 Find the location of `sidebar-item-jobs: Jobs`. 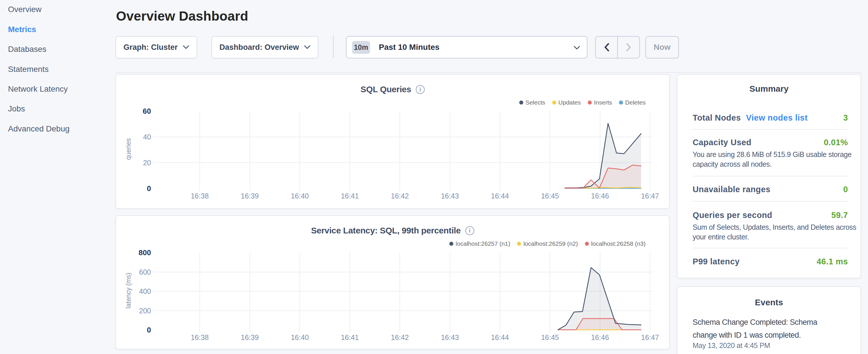

sidebar-item-jobs: Jobs is located at coordinates (39, 108).